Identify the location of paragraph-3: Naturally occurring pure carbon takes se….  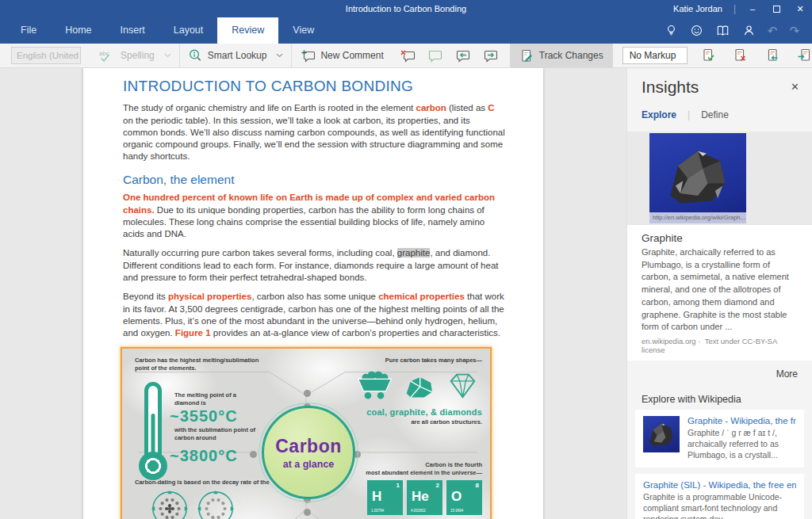
(315, 265).